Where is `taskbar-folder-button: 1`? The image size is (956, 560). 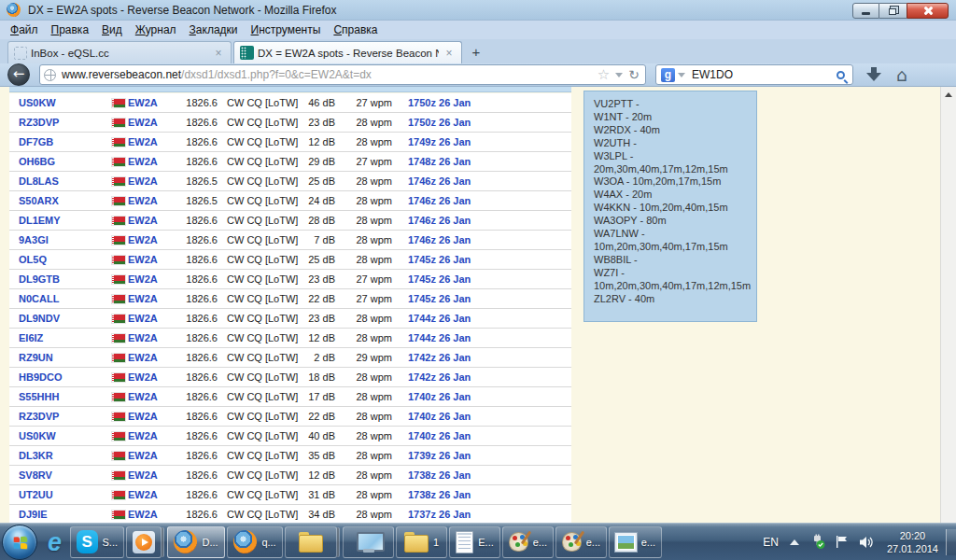
taskbar-folder-button: 1 is located at coordinates (422, 542).